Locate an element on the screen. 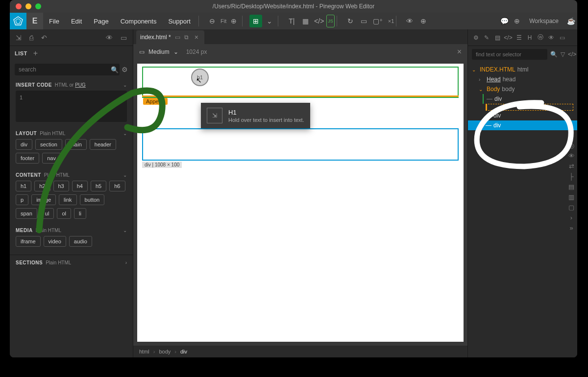  pug-link: PUG is located at coordinates (80, 85).